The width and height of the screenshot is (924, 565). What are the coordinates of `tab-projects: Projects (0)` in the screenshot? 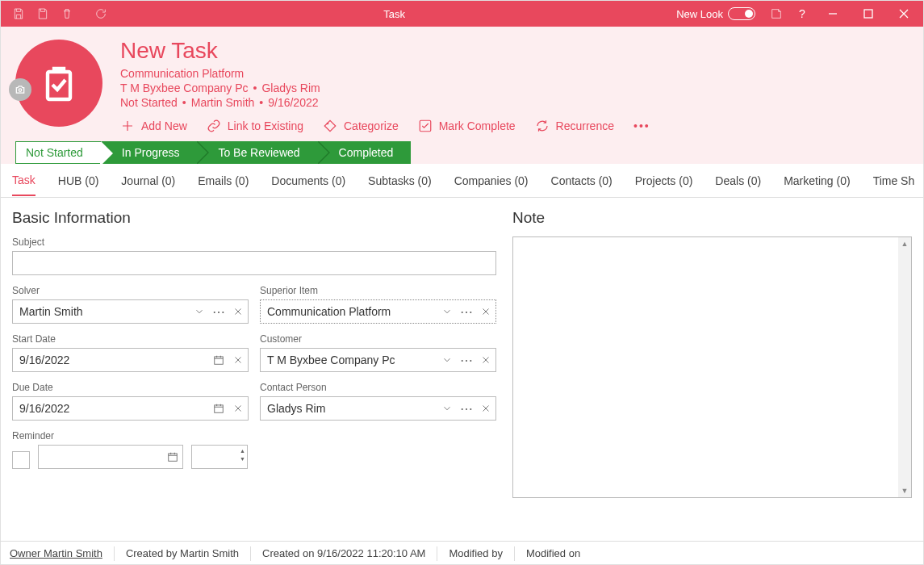 It's located at (664, 181).